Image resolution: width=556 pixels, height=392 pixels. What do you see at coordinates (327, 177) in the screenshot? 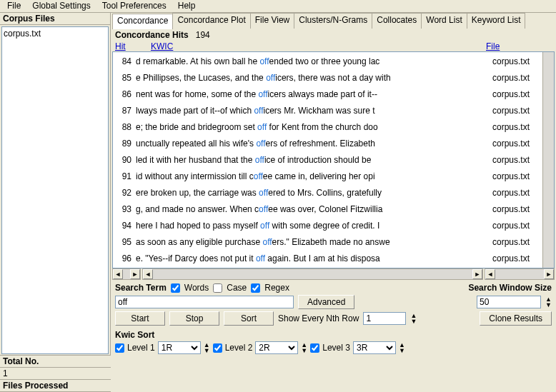
I see `table-row: 91id without any intermission till coffe…` at bounding box center [327, 177].